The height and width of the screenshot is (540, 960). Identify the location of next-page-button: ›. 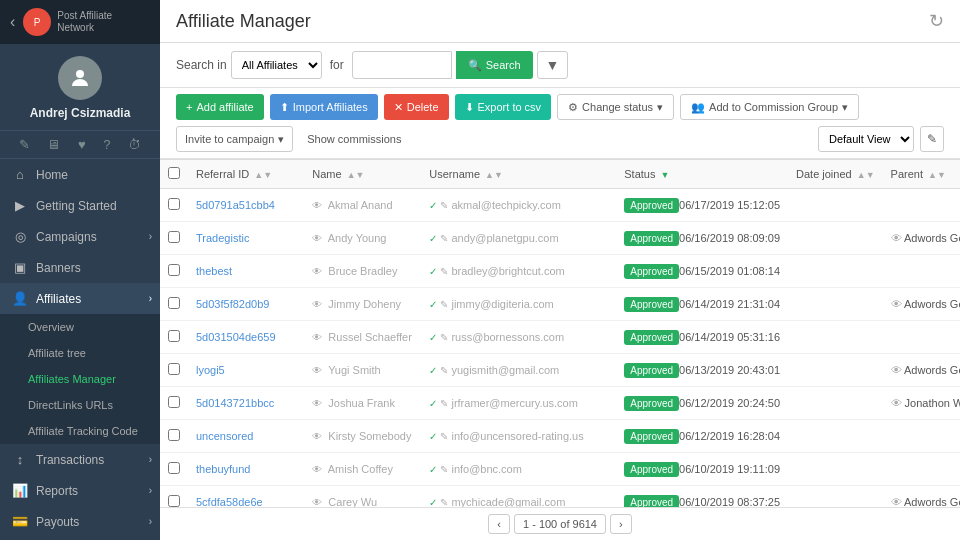
(621, 524).